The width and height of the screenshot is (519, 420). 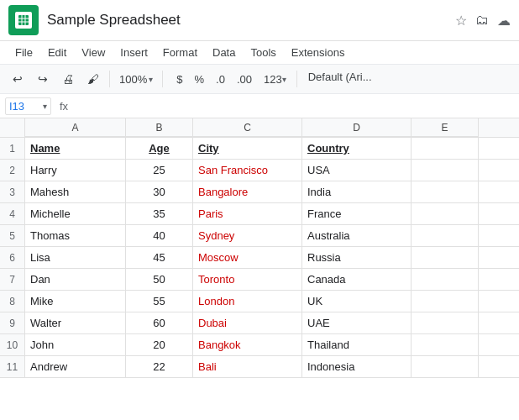 What do you see at coordinates (248, 323) in the screenshot?
I see `cell-city-row9: Dubai` at bounding box center [248, 323].